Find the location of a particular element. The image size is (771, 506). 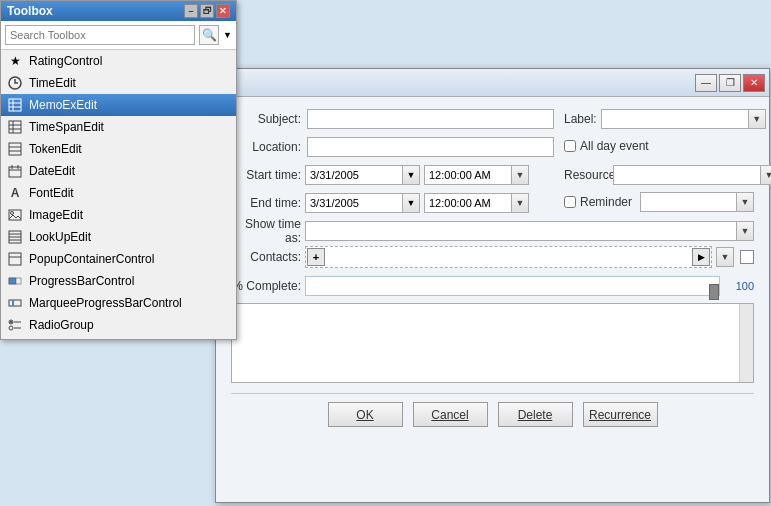

reminder-combo: ▼ is located at coordinates (697, 202).